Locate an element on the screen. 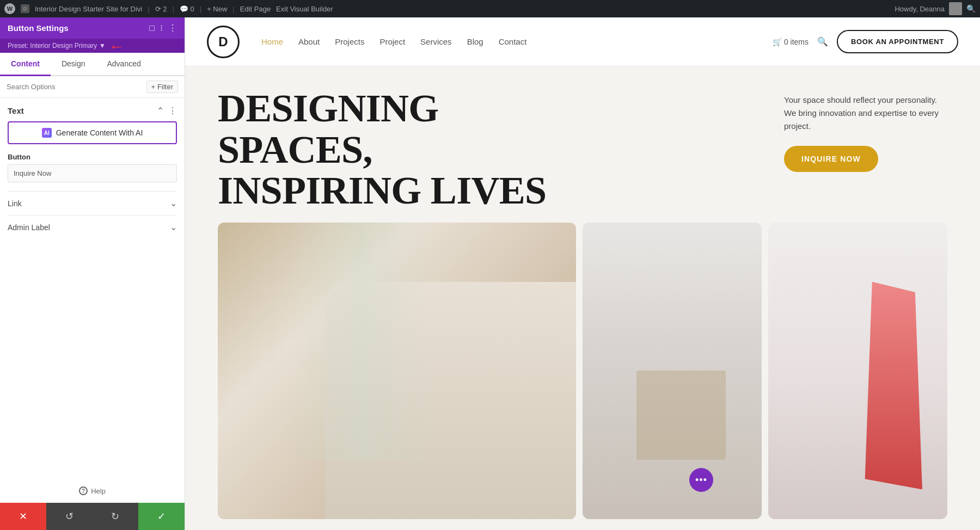 The width and height of the screenshot is (980, 530). nav-projects: Projects is located at coordinates (350, 41).